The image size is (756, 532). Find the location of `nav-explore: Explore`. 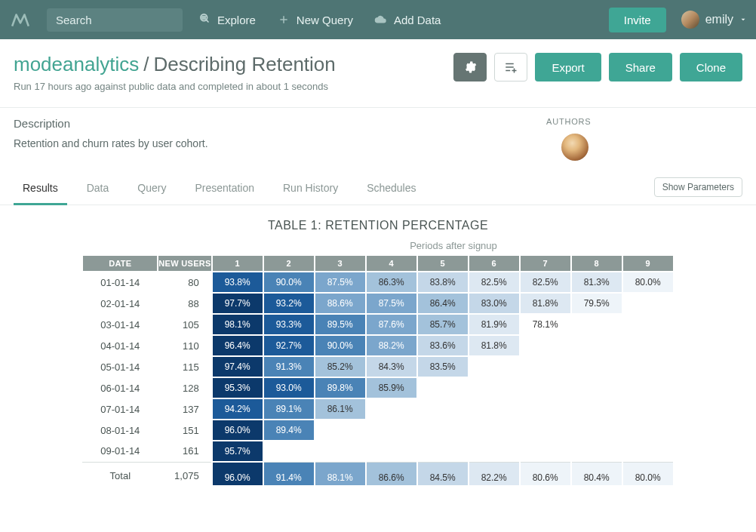

nav-explore: Explore is located at coordinates (226, 20).